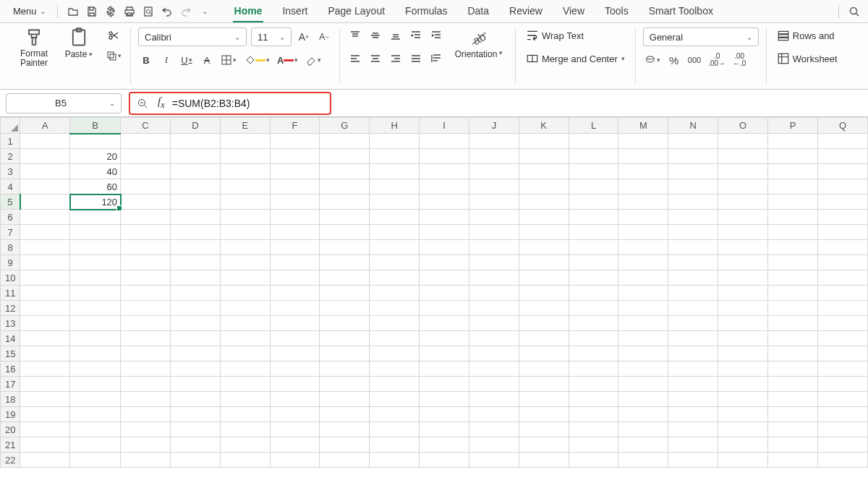  What do you see at coordinates (375, 59) in the screenshot?
I see `align-center-button` at bounding box center [375, 59].